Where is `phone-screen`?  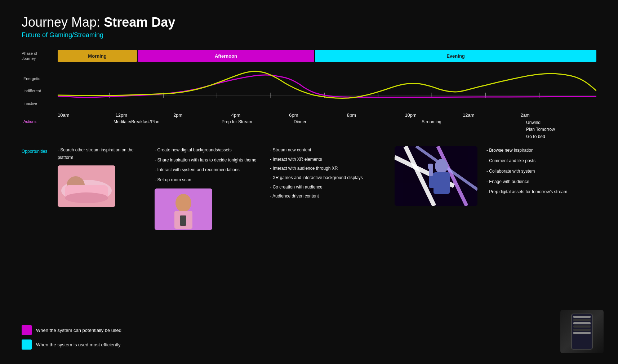
phone-screen is located at coordinates (582, 332).